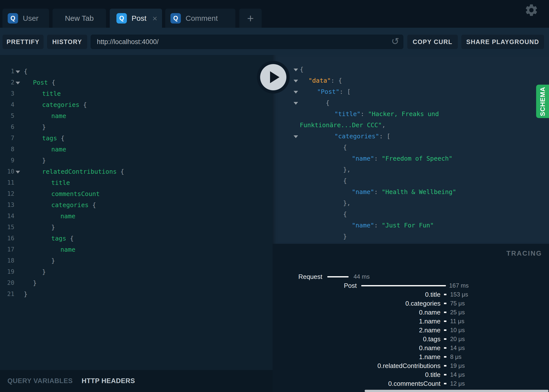  Describe the element at coordinates (503, 42) in the screenshot. I see `share-playground-button: SHARE PLAYGROUND` at that location.